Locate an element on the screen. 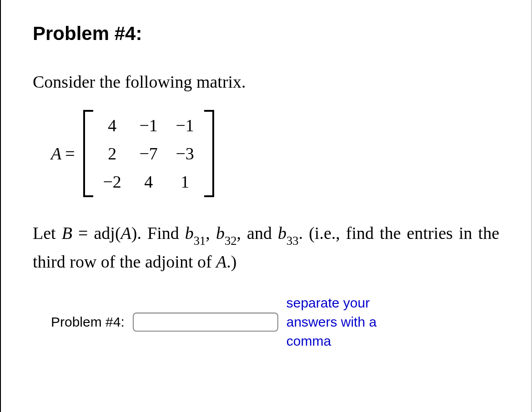 This screenshot has height=412, width=532. left-bracket-icon is located at coordinates (88, 154).